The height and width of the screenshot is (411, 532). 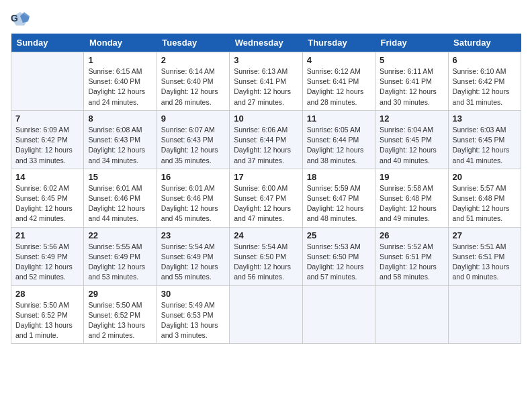 What do you see at coordinates (266, 257) in the screenshot?
I see `calendar-cell: 24Sunrise: 5:54 AMSunset: 6:50 PMDayligh…` at bounding box center [266, 257].